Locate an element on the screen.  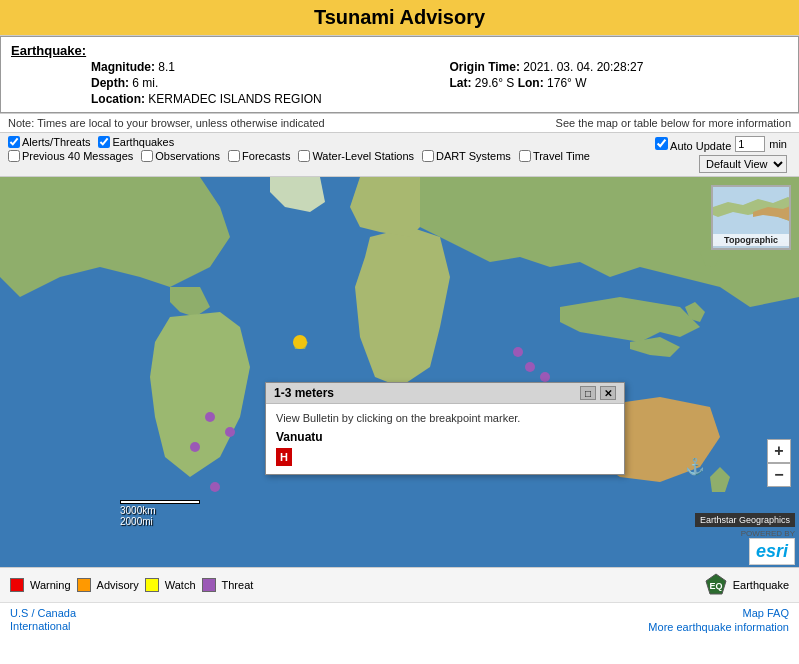
watch-box is located at coordinates (152, 585).